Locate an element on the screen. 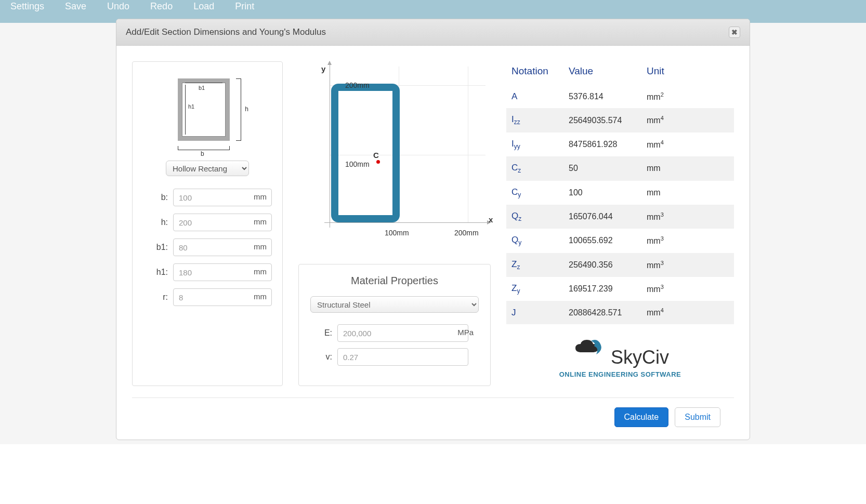  dim-b-unit: mm is located at coordinates (260, 196).